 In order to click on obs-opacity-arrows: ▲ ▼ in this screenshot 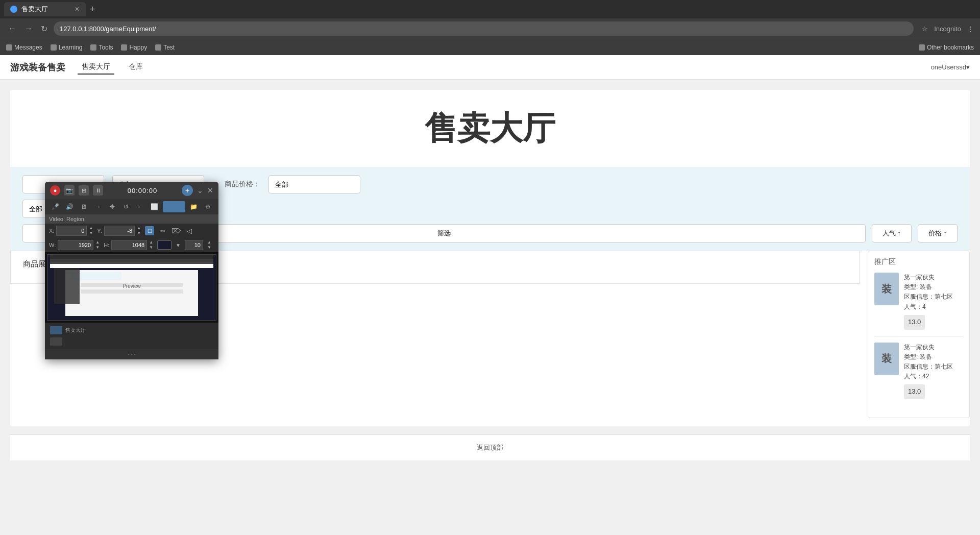, I will do `click(209, 245)`.